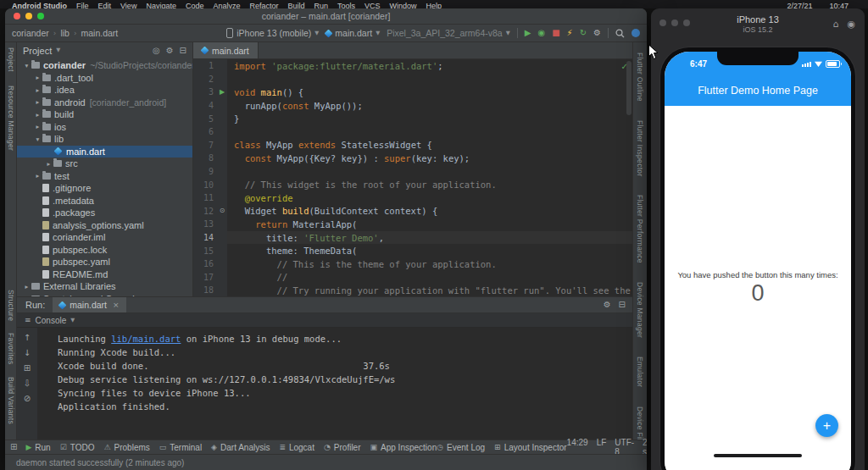 This screenshot has width=868, height=470. What do you see at coordinates (531, 447) in the screenshot?
I see `statusbar-layout-inspector: ⊞Layout Inspector` at bounding box center [531, 447].